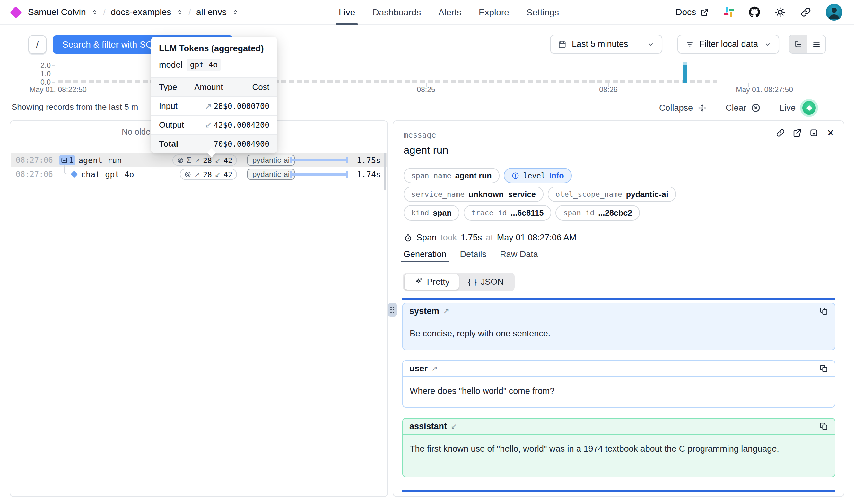  What do you see at coordinates (397, 13) in the screenshot?
I see `tab-dashboards: Dashboards` at bounding box center [397, 13].